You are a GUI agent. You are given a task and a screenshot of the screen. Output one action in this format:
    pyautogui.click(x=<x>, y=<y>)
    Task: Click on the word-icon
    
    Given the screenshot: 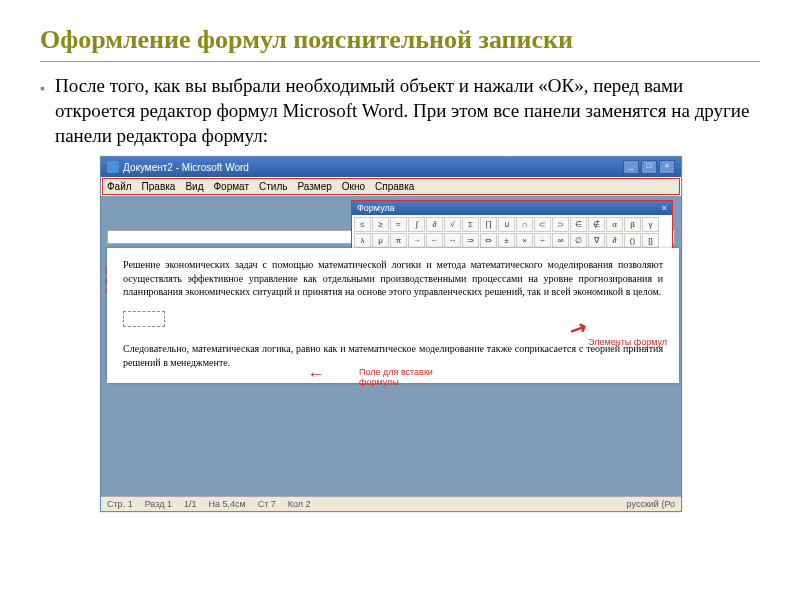 What is the action you would take?
    pyautogui.click(x=113, y=167)
    